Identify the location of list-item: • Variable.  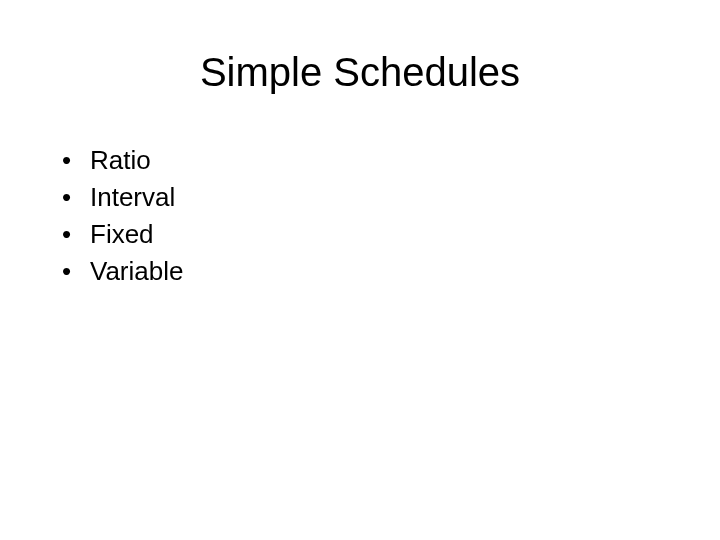
(391, 272).